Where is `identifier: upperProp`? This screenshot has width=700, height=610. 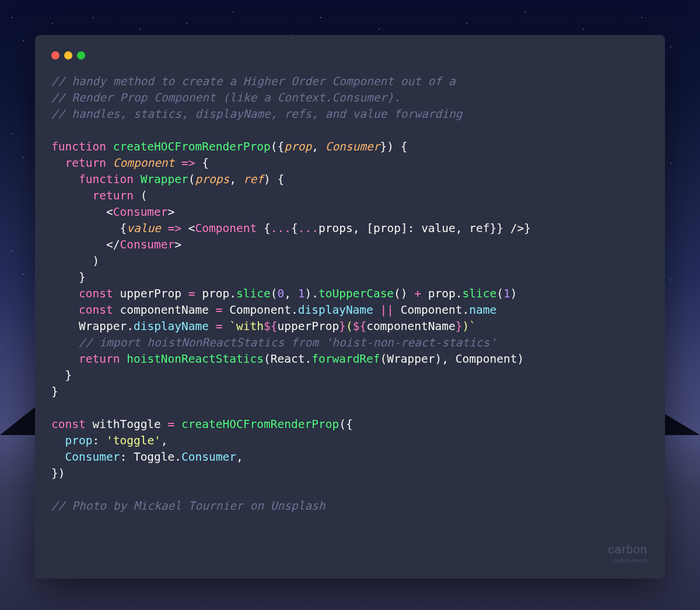 identifier: upperProp is located at coordinates (150, 294).